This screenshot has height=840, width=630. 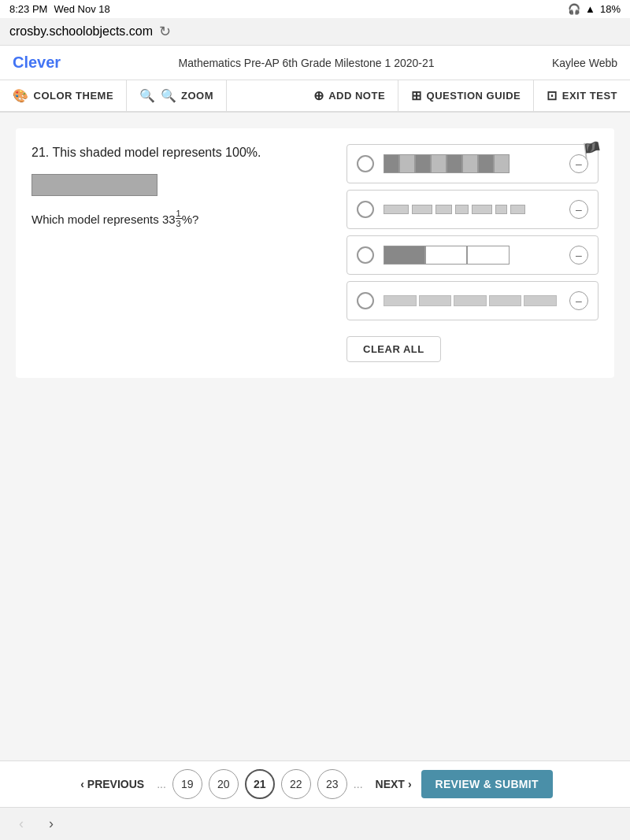 I want to click on browser-bar: crosby.schoolobjects.com ↻, so click(x=315, y=31).